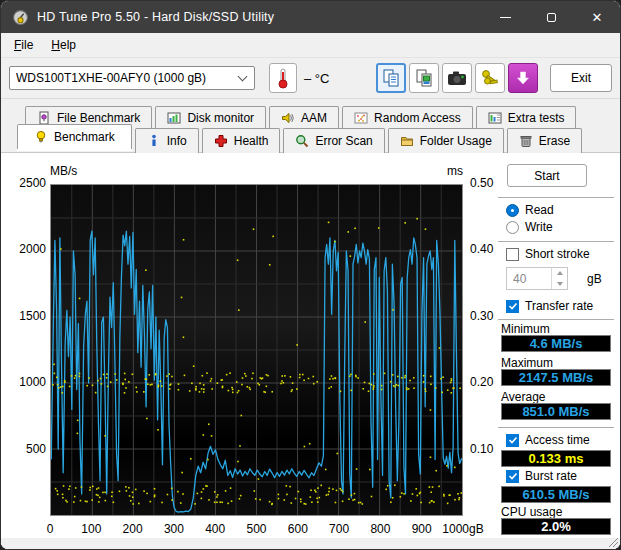 The height and width of the screenshot is (550, 621). Describe the element at coordinates (26, 382) in the screenshot. I see `y-left-tick: 1000` at that location.